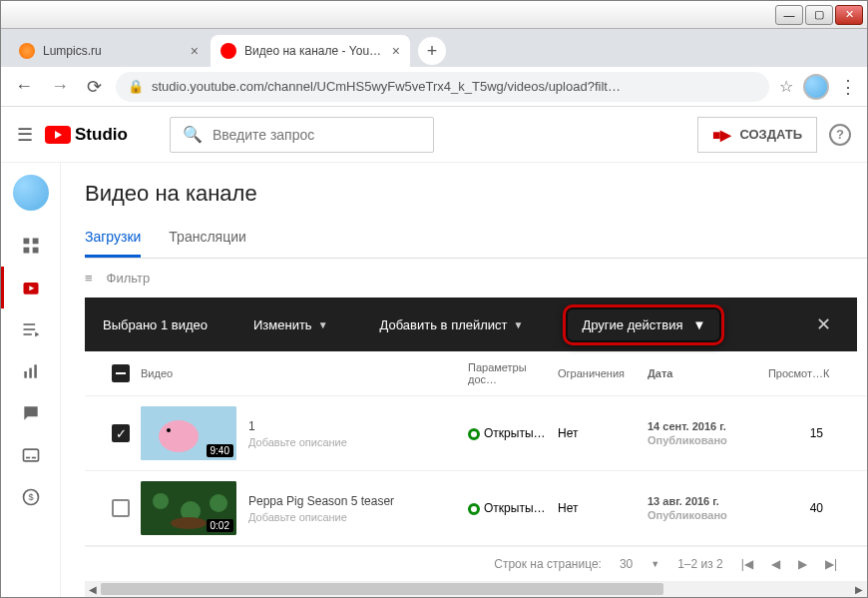  What do you see at coordinates (297, 442) in the screenshot?
I see `video-description-placeholder: Добавьте описание` at bounding box center [297, 442].